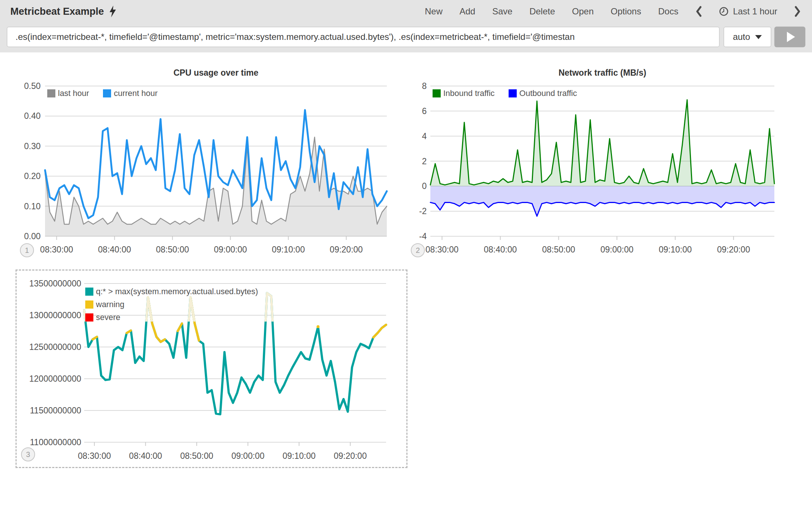 This screenshot has height=519, width=812. I want to click on nav-options: Options, so click(626, 11).